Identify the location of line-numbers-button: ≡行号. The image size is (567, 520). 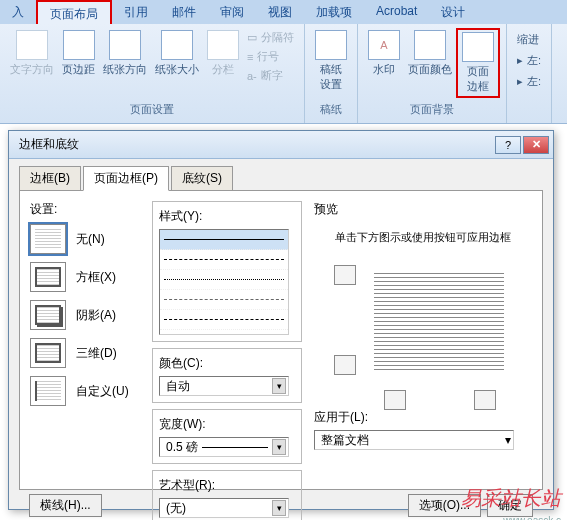
(270, 56).